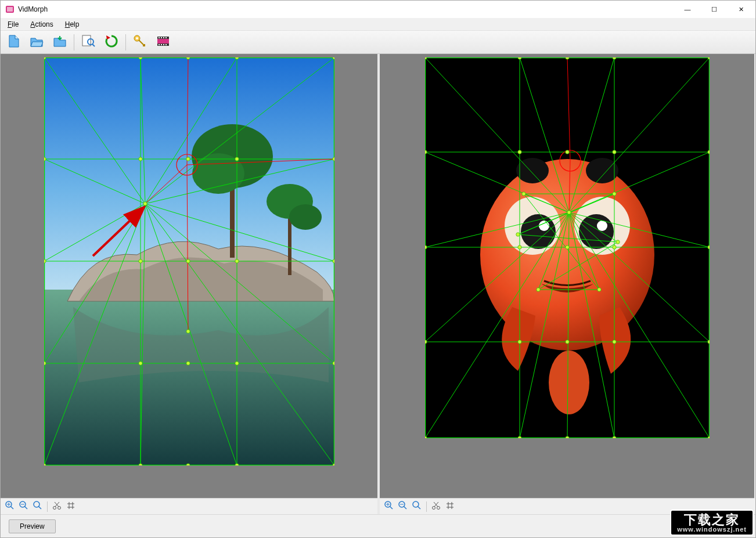  I want to click on menu-file: File, so click(13, 24).